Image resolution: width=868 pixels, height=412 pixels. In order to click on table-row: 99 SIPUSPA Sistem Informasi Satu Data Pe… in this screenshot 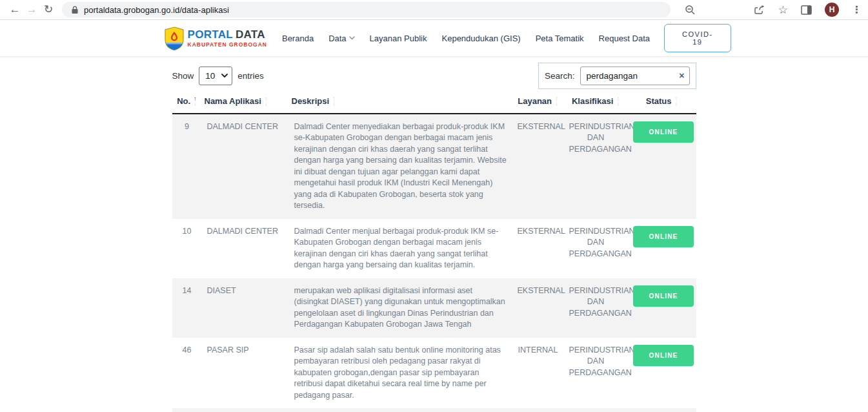, I will do `click(434, 410)`.